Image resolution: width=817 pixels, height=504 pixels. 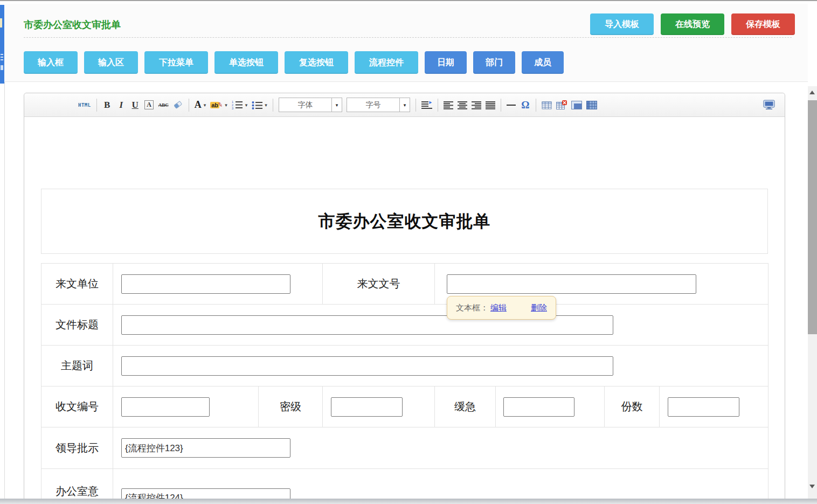 What do you see at coordinates (812, 93) in the screenshot?
I see `scroll-up-icon` at bounding box center [812, 93].